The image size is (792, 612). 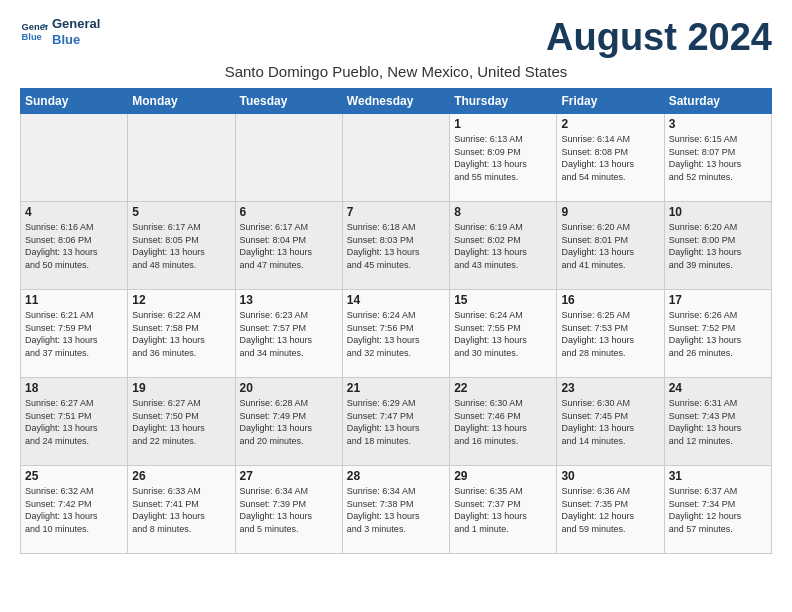 What do you see at coordinates (181, 246) in the screenshot?
I see `day-info: Sunrise: 6:17 AM Sunset: 8:05 PM Dayligh…` at bounding box center [181, 246].